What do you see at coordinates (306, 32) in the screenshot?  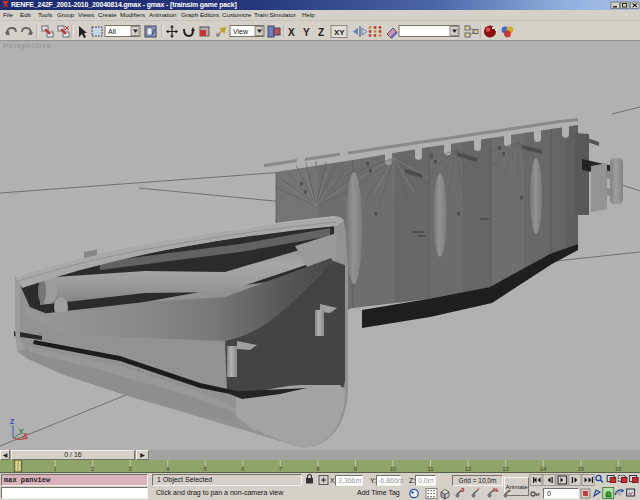 I see `svg-text: Y` at bounding box center [306, 32].